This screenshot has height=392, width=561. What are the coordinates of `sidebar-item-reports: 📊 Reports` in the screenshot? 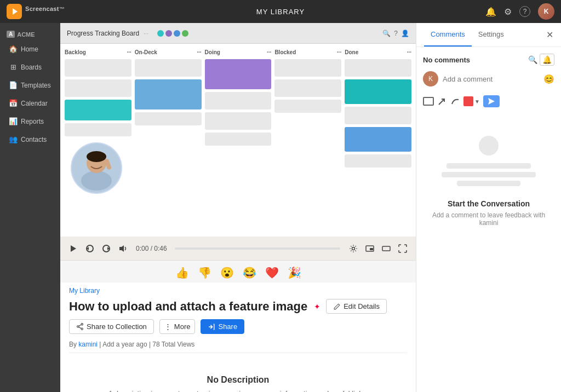 It's located at (30, 122).